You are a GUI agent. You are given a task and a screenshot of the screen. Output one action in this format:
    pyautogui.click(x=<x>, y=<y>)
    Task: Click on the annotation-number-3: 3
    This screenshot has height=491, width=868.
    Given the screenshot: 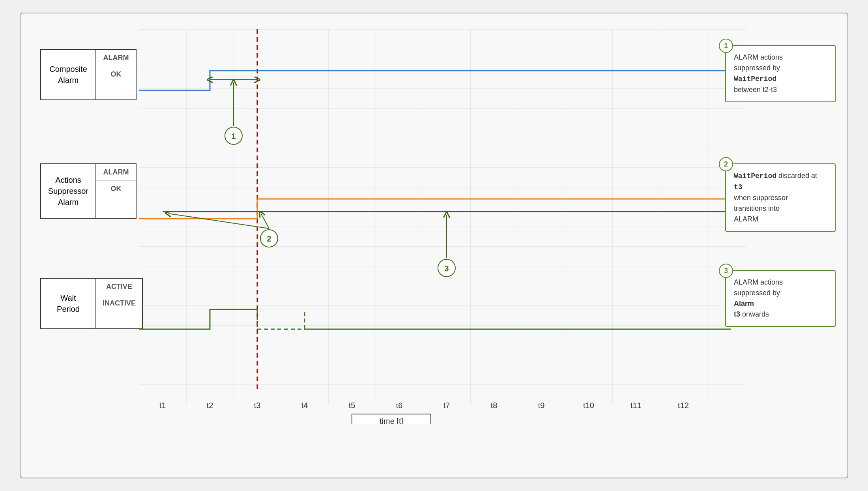 What is the action you would take?
    pyautogui.click(x=726, y=271)
    